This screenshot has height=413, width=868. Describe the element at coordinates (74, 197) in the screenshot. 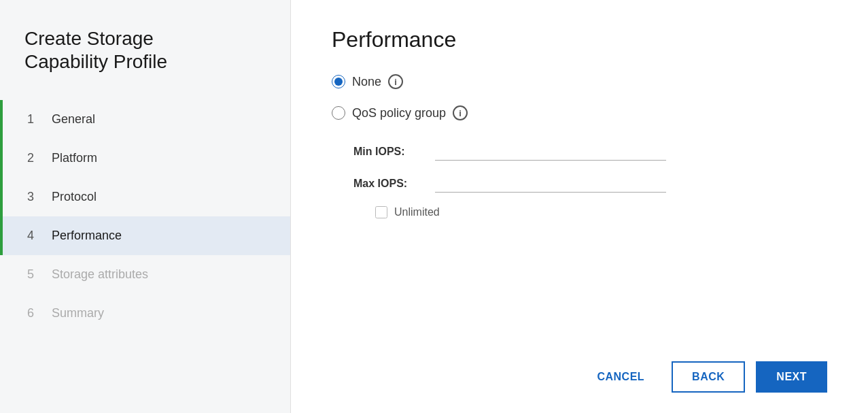

I see `step-label-protocol: Protocol` at that location.